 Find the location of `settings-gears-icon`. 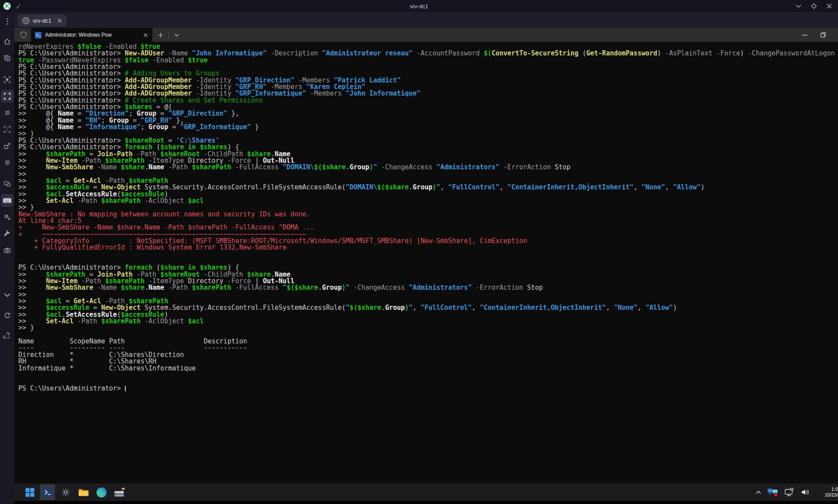

settings-gears-icon is located at coordinates (7, 217).